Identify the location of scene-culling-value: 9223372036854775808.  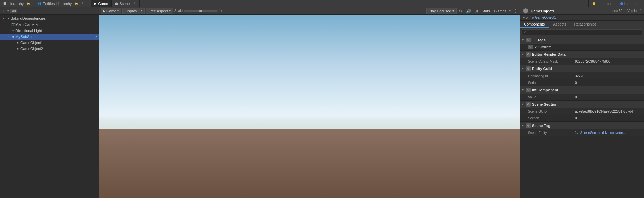
(608, 62).